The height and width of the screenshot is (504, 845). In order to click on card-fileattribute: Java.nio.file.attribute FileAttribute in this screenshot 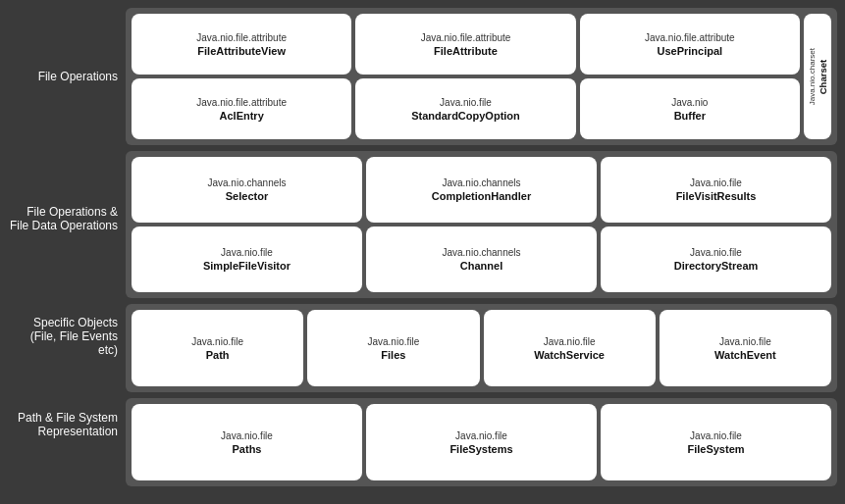, I will do `click(465, 44)`.